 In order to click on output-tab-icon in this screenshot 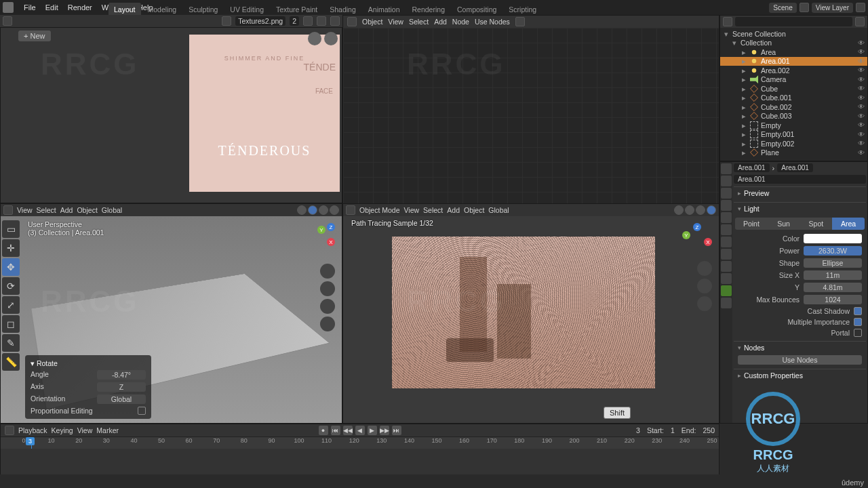, I will do `click(726, 181)`.